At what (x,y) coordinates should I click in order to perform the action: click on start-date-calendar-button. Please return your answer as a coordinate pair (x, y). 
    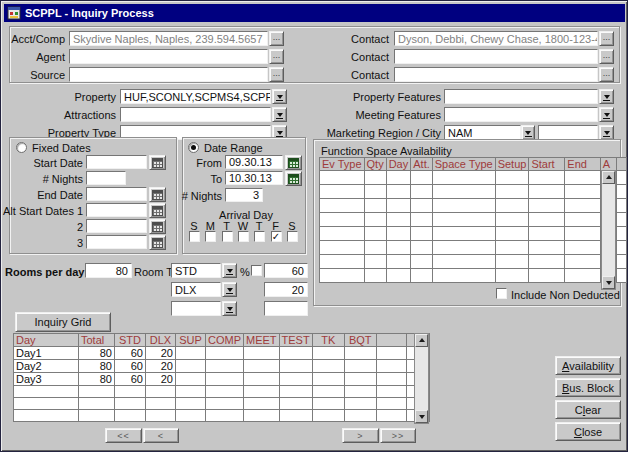
    Looking at the image, I should click on (158, 162).